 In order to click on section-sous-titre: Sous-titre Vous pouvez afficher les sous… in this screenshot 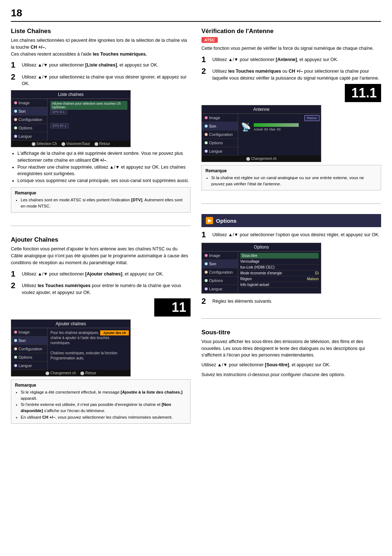, I will do `click(291, 355)`.